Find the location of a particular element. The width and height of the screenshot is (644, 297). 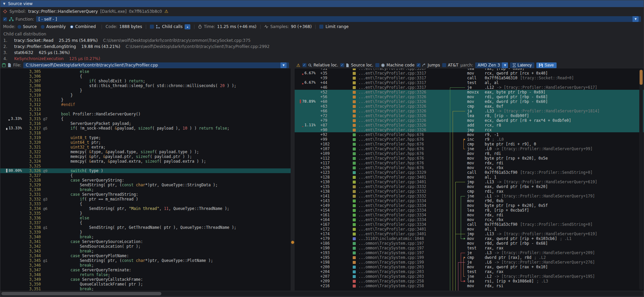

asm-row: 6.67%+44...ent\TracyProfiler.cpp:3317tes… is located at coordinates (469, 83).